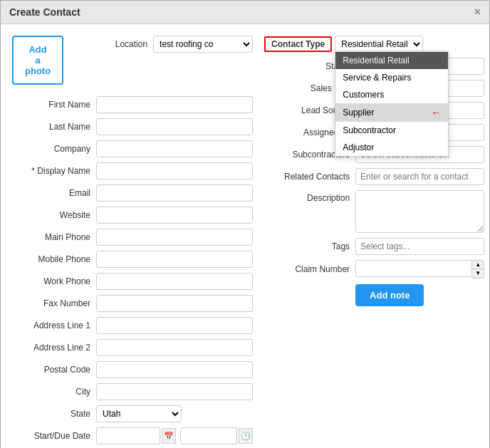 The image size is (490, 448). I want to click on main-phone-input, so click(174, 237).